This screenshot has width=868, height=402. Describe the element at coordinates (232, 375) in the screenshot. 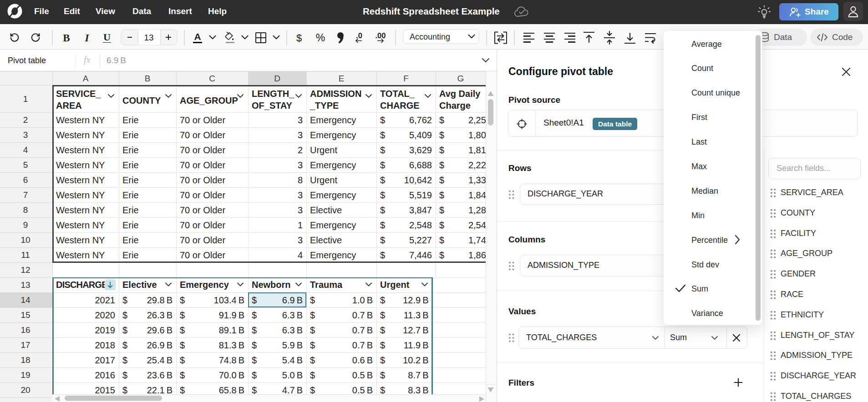

I see `svg-text: 70.0 B` at that location.